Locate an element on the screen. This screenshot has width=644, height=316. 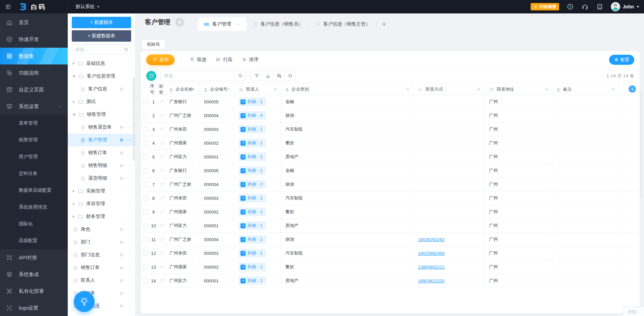
tree-table-item: 联系人 is located at coordinates (101, 280).